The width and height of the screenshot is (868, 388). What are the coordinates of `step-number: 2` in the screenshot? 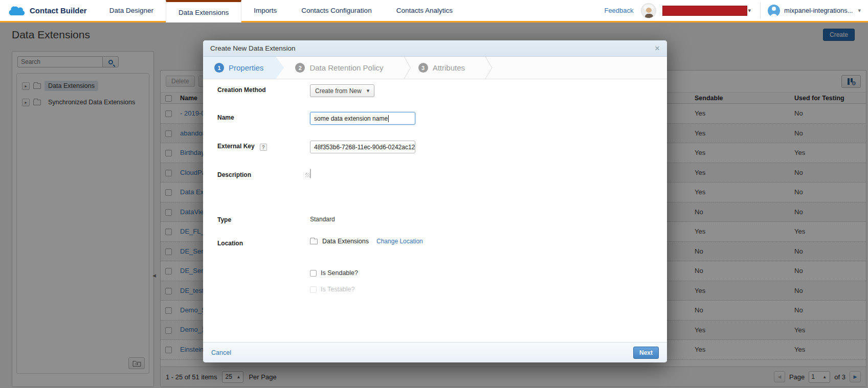 It's located at (300, 67).